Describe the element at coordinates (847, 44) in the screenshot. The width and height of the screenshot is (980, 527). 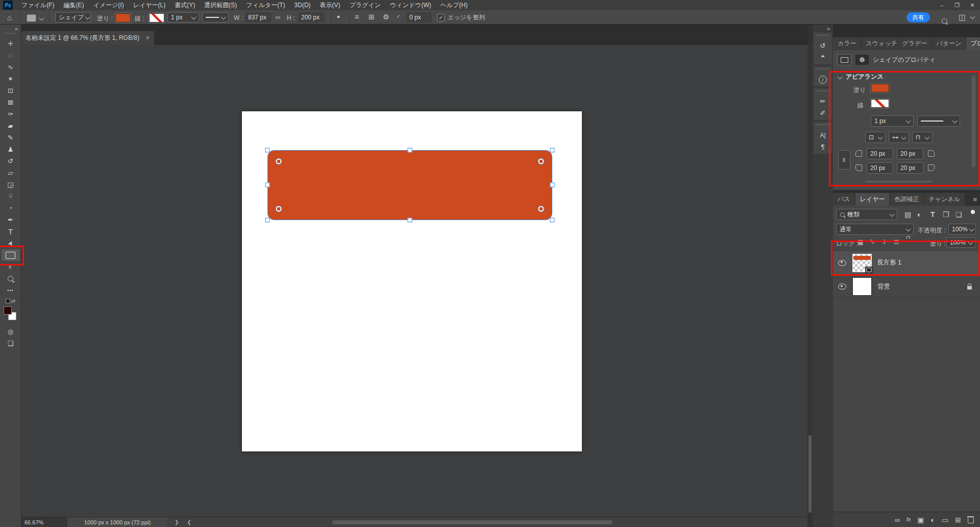
I see `tab-color: カラー` at that location.